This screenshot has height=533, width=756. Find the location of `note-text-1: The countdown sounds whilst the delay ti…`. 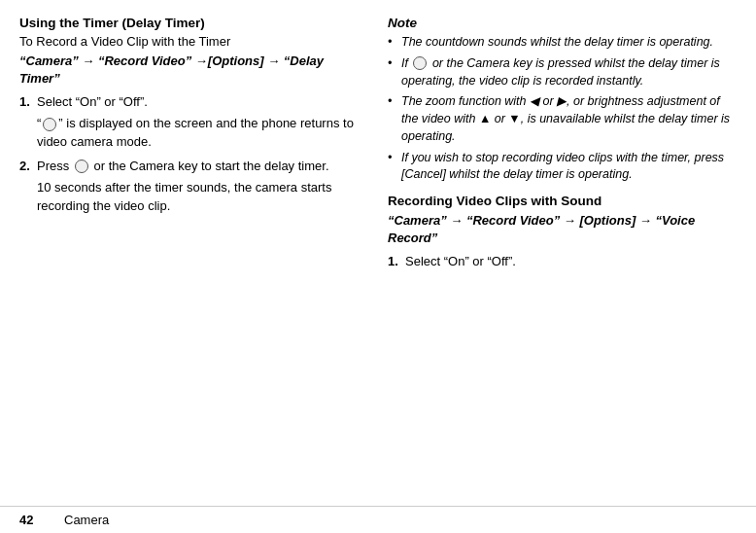

note-text-1: The countdown sounds whilst the delay ti… is located at coordinates (569, 43).